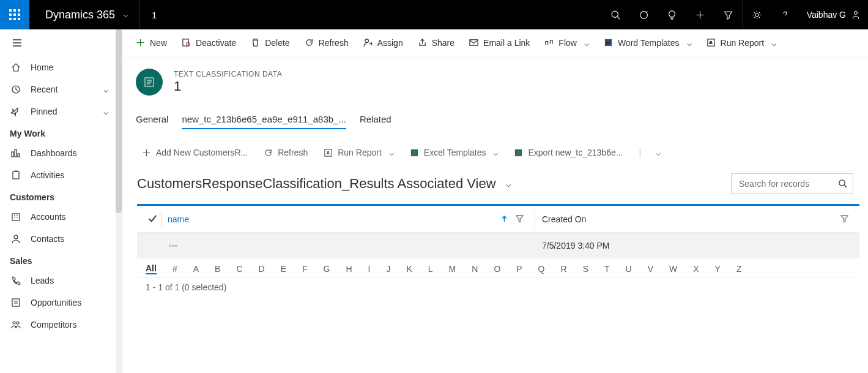 The height and width of the screenshot is (373, 868). What do you see at coordinates (696, 269) in the screenshot?
I see `alpha-x: X` at bounding box center [696, 269].